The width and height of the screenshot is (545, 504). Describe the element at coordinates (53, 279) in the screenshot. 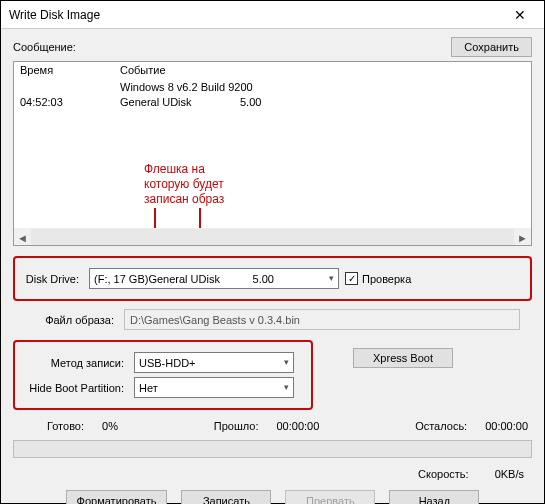

I see `disk-drive-label: Disk Drive:` at that location.